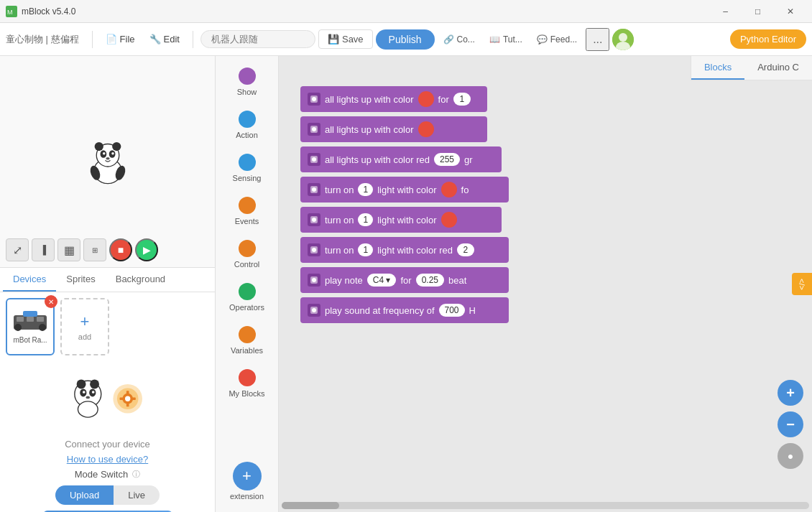  What do you see at coordinates (80, 280) in the screenshot?
I see `tab-sprites: Sprites` at bounding box center [80, 280].